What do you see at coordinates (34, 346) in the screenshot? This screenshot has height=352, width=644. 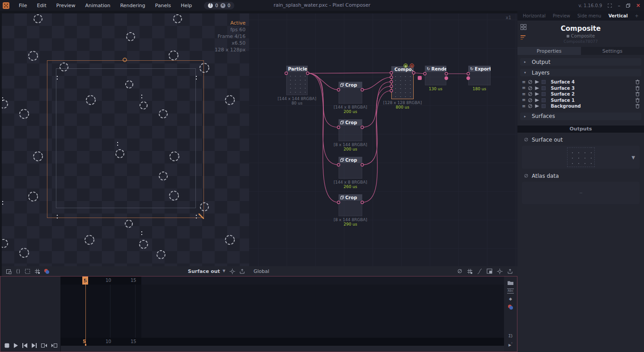 I see `goto-end-button` at bounding box center [34, 346].